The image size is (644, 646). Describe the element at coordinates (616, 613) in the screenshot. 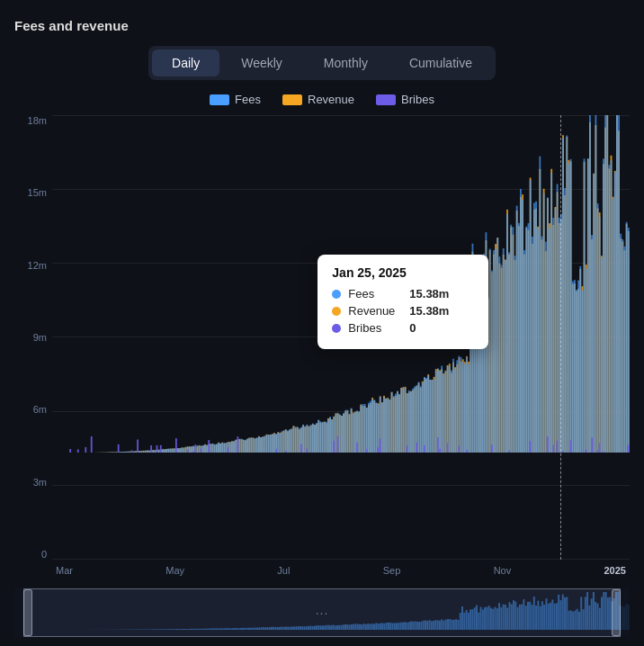

I see `scrollbar-right-thumb` at that location.